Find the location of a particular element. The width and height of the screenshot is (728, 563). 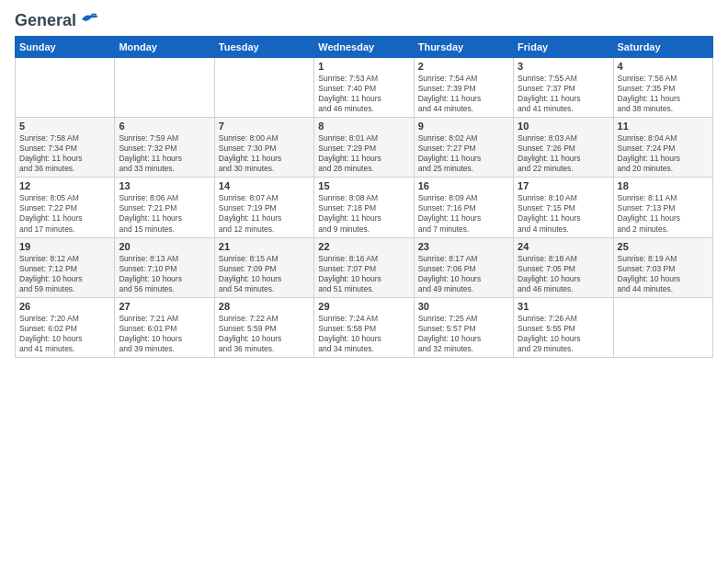

calendar-cell: 9Sunrise: 8:02 AM Sunset: 7:27 PM Daylig… is located at coordinates (463, 147).